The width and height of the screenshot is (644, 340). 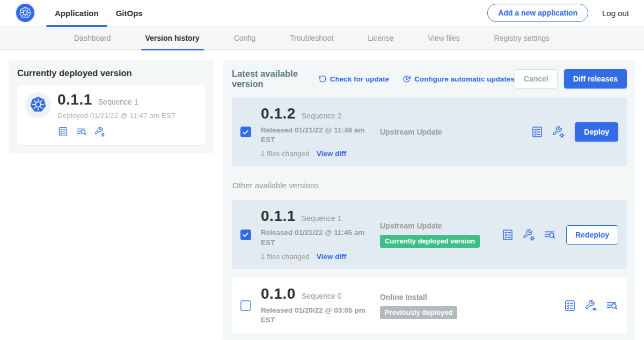 What do you see at coordinates (77, 13) in the screenshot?
I see `top-tab-application: Application` at bounding box center [77, 13].